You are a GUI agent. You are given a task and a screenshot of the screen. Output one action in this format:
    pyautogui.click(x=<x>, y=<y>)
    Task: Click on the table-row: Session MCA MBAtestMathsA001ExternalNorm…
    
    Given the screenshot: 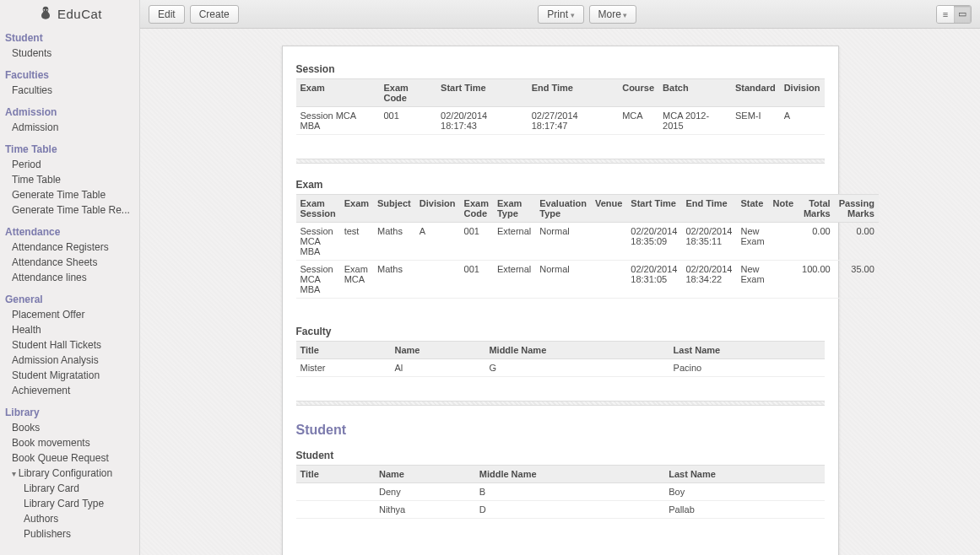 What is the action you would take?
    pyautogui.click(x=587, y=241)
    